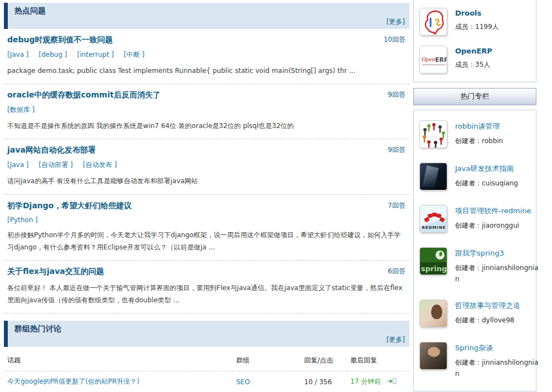  Describe the element at coordinates (208, 294) in the screenshot. I see `question-snippet: 各位前辈好！ 本人最近在做一个关于输气管网计算界面的项目，要用到Flex与jav…` at that location.